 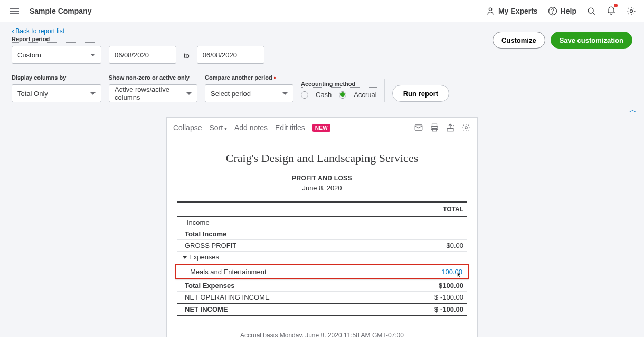 What do you see at coordinates (512, 11) in the screenshot?
I see `my-experts-link: My Experts` at bounding box center [512, 11].